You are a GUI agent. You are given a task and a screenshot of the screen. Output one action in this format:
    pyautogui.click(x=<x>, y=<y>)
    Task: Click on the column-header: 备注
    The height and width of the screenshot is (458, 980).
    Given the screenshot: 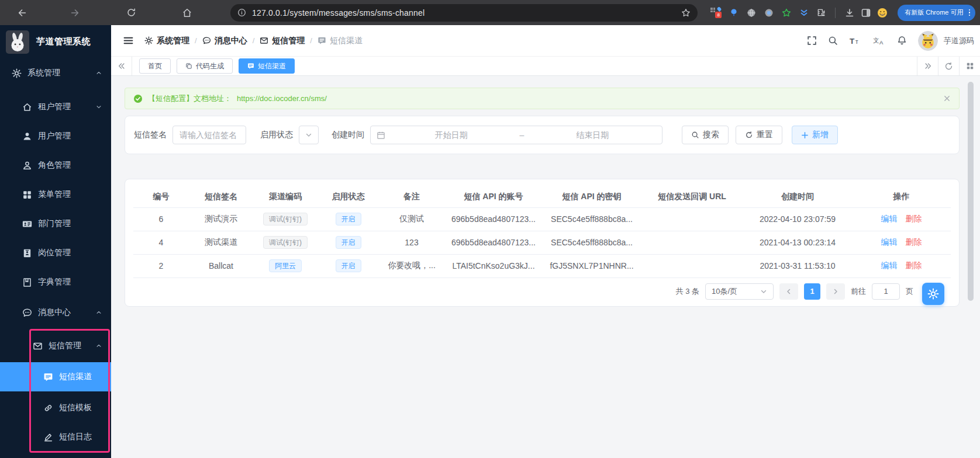 What is the action you would take?
    pyautogui.click(x=412, y=197)
    